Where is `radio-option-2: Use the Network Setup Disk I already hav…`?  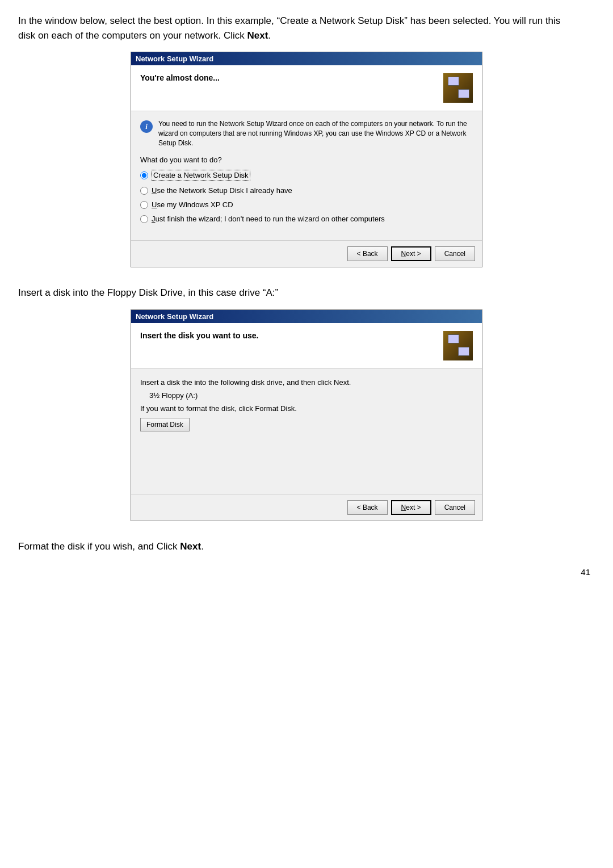 radio-option-2: Use the Network Setup Disk I already hav… is located at coordinates (306, 191).